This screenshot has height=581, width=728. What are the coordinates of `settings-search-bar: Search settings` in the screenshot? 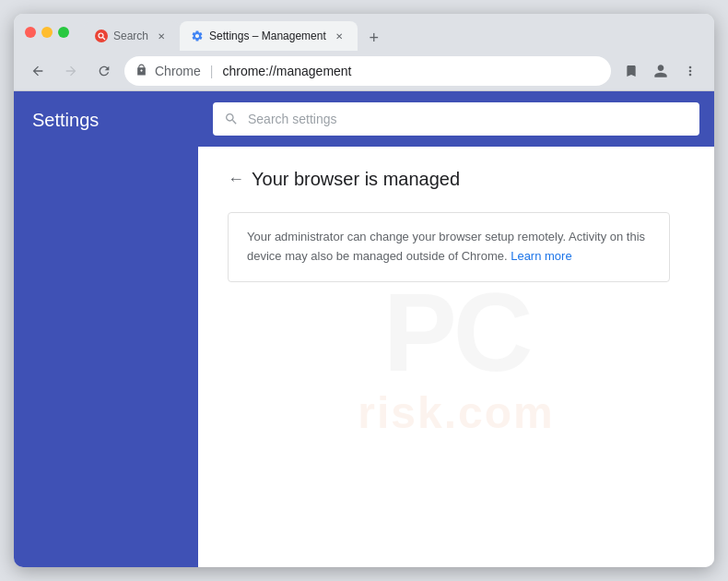 It's located at (456, 119).